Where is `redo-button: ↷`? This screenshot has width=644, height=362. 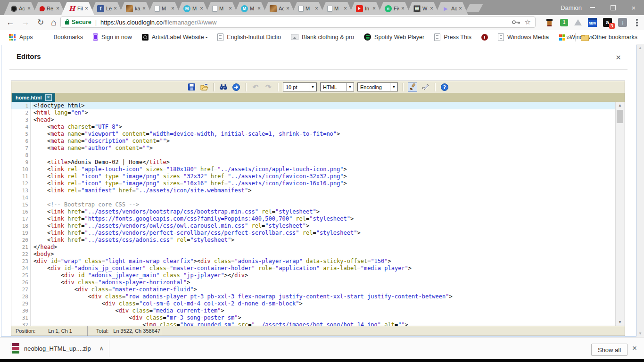 redo-button: ↷ is located at coordinates (268, 87).